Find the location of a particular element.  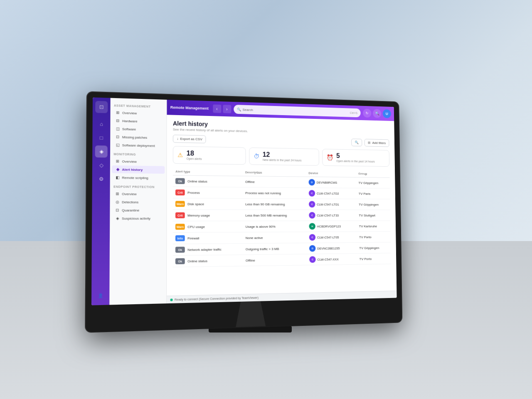

nav-remote-scripting: ◧ Remote scripting is located at coordinates (138, 178).